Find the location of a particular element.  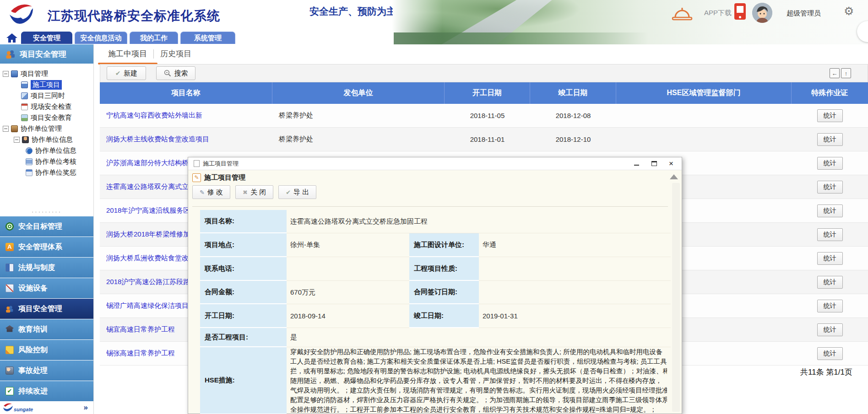

window-controls: × is located at coordinates (654, 164).